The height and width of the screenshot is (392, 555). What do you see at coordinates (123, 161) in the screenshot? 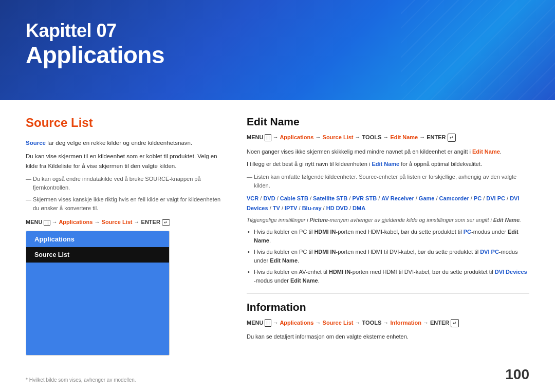
I see `source-list-para2: Du kan vise skjermen til en kildeenhet s…` at bounding box center [123, 161].